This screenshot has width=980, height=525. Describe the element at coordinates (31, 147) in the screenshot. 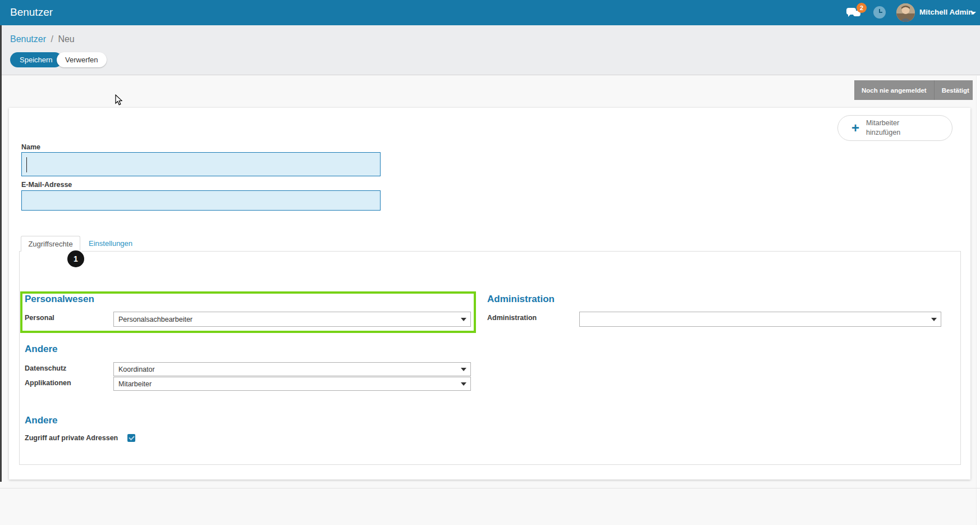

I see `name-label: Name` at that location.